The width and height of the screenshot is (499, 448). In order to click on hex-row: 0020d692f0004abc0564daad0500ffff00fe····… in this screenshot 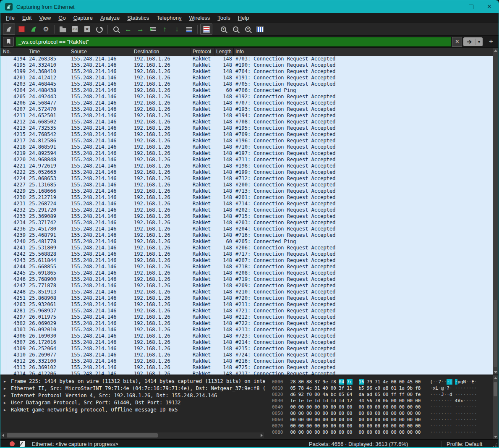, I will do `click(379, 395)`.